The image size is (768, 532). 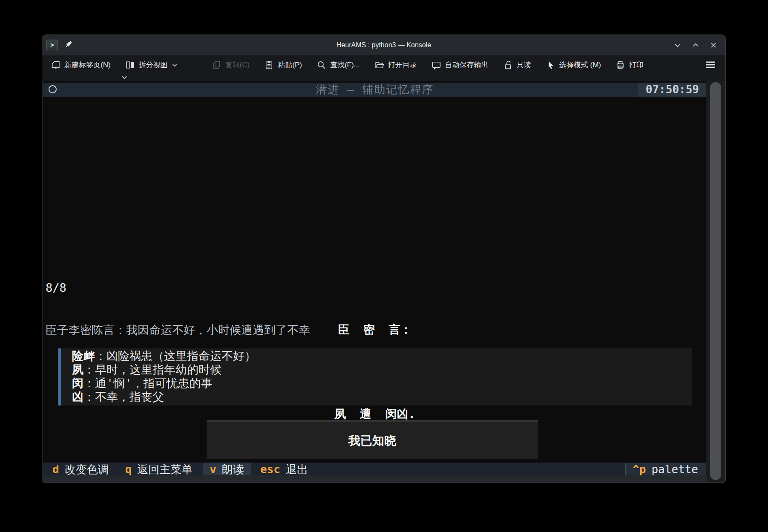 What do you see at coordinates (580, 65) in the screenshot?
I see `select-mode-label: 选择模式 (M)` at bounding box center [580, 65].